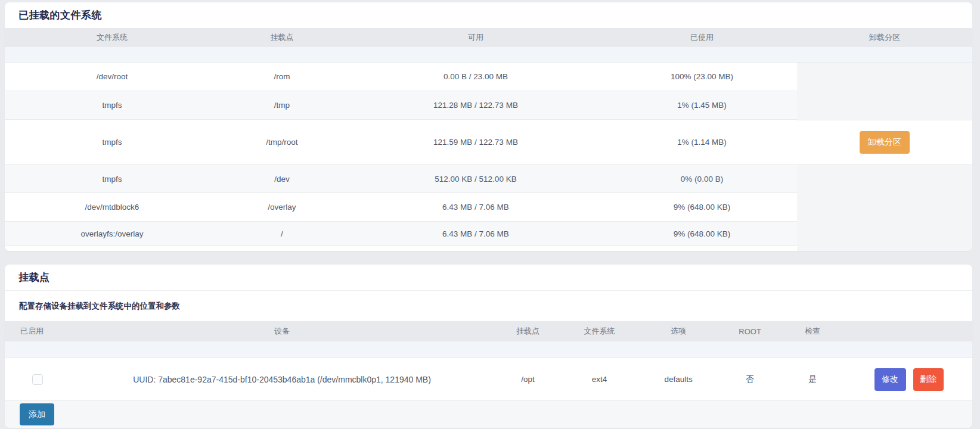  Describe the element at coordinates (489, 77) in the screenshot. I see `table-row: /dev/root /rom 0.00 B / 23.00 MB 100% (2…` at that location.